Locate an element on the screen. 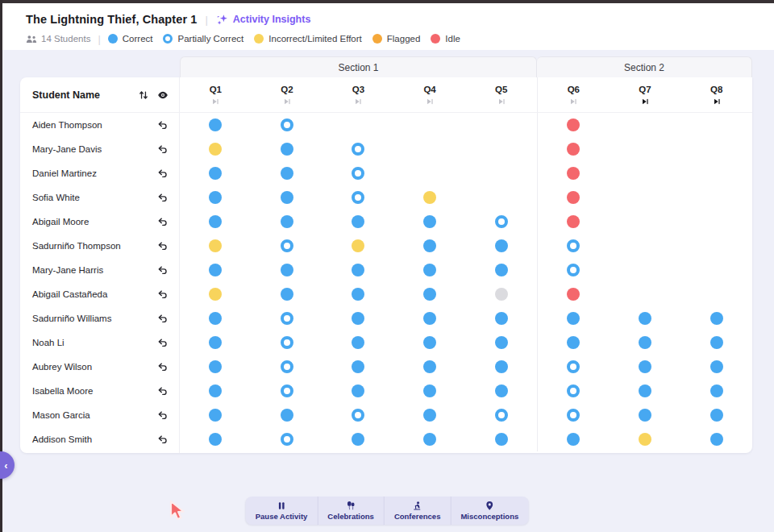  student-name: Sadurniño Williams is located at coordinates (94, 318).